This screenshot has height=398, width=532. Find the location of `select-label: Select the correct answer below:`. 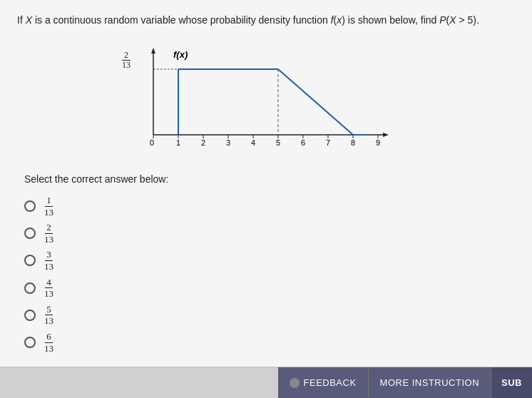

select-label: Select the correct answer below: is located at coordinates (270, 179).